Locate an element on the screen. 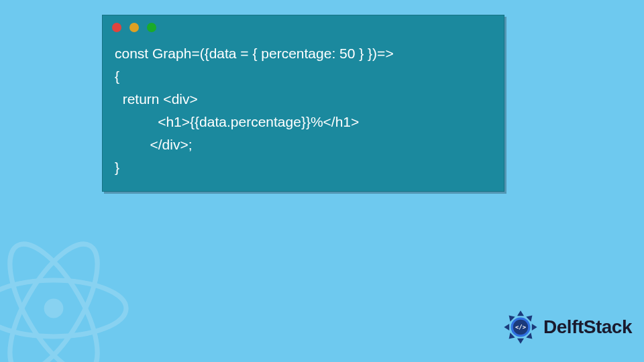  code-line: </div>; is located at coordinates (303, 145).